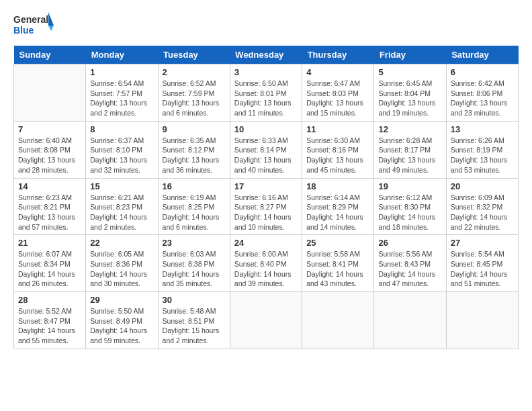 The width and height of the screenshot is (532, 411). Describe the element at coordinates (410, 156) in the screenshot. I see `day-info: Sunrise: 6:28 AMSunset: 8:17 PMDaylight:…` at that location.